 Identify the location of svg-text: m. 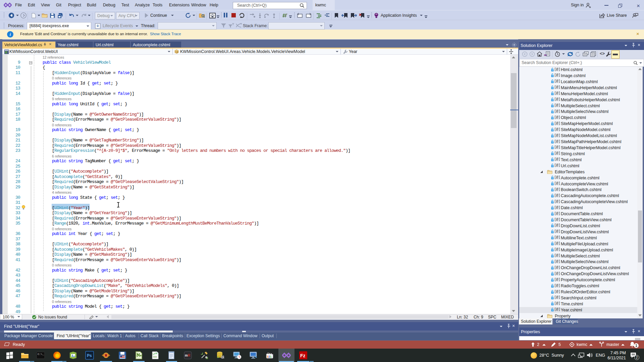
(186, 355).